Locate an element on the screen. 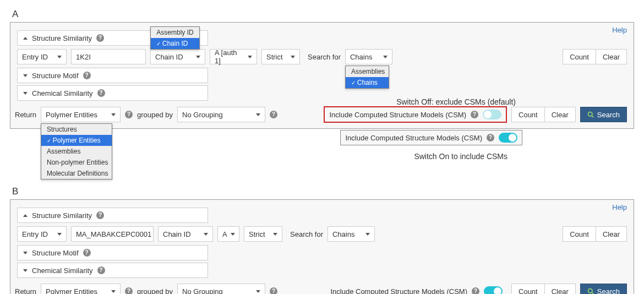 This screenshot has height=294, width=644. entry-id-input: 1K2I is located at coordinates (108, 57).